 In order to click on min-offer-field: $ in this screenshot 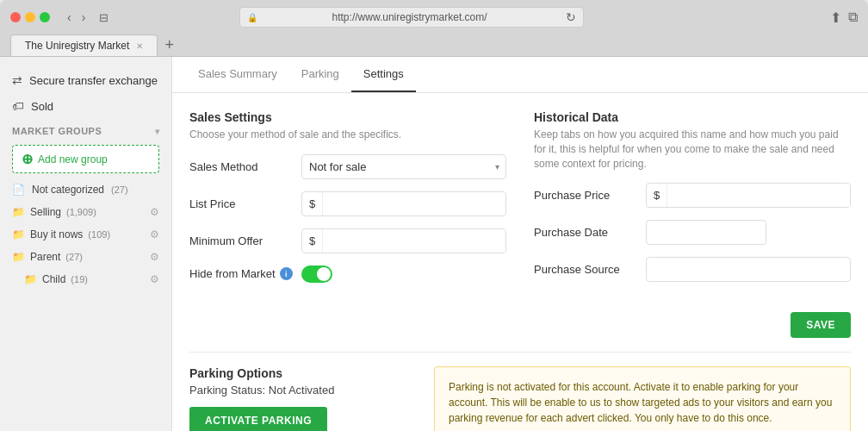, I will do `click(404, 241)`.